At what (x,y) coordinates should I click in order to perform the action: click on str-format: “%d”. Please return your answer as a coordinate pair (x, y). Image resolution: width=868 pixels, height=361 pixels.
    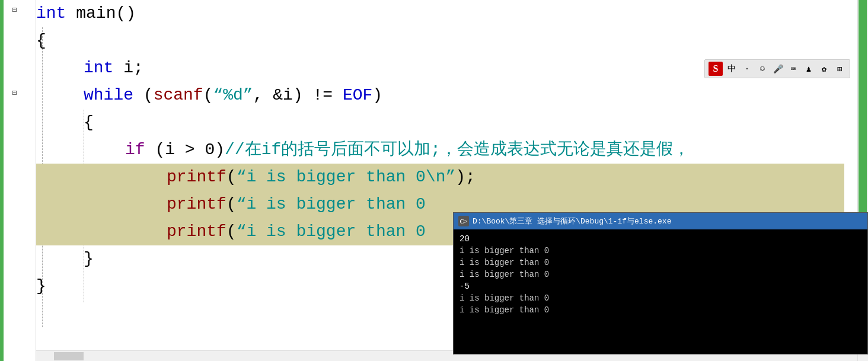
    Looking at the image, I should click on (232, 95).